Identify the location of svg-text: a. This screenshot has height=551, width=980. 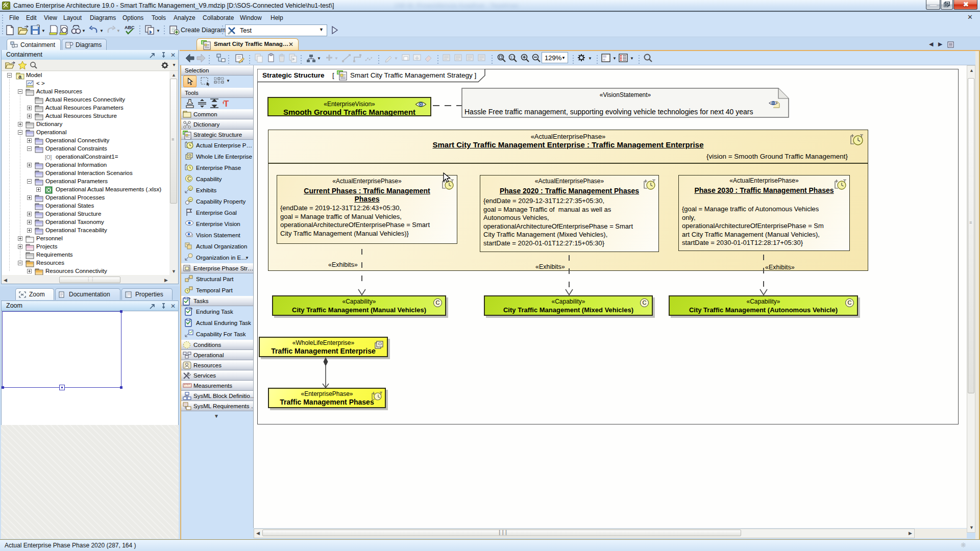
(20, 77).